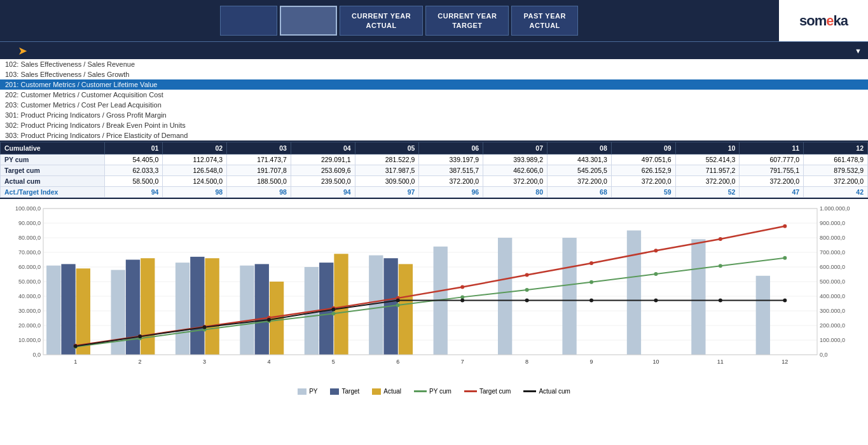 This screenshot has height=445, width=868. I want to click on kpi-list-item: 301: Product Pricing Indicators / Gross …, so click(434, 115).